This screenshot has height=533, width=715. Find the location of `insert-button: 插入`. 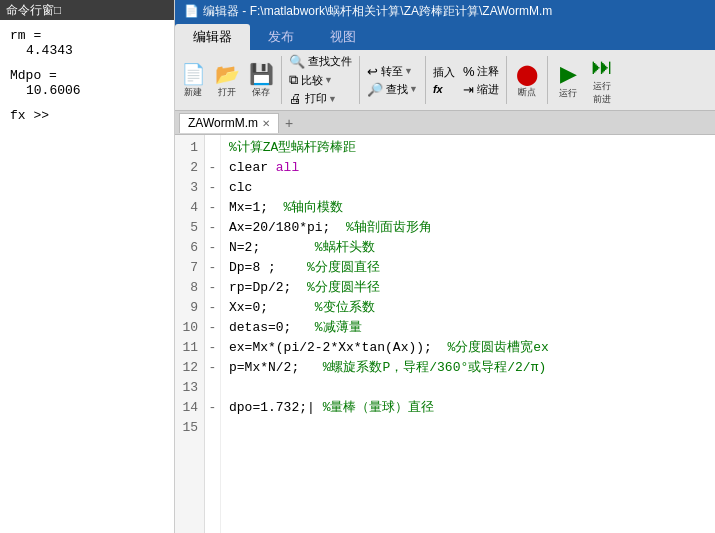

insert-button: 插入 is located at coordinates (444, 72).